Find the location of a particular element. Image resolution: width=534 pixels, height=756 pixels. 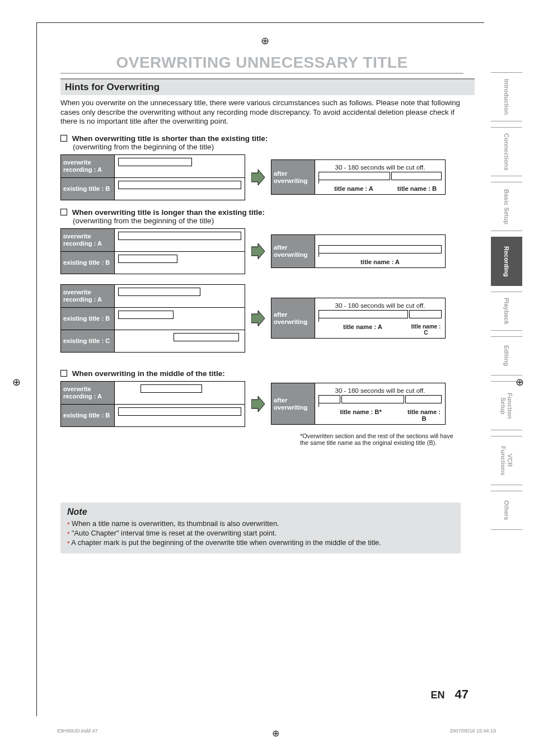

page-title: OVERWRITING UNNECESSARY TITLE is located at coordinates (262, 64).